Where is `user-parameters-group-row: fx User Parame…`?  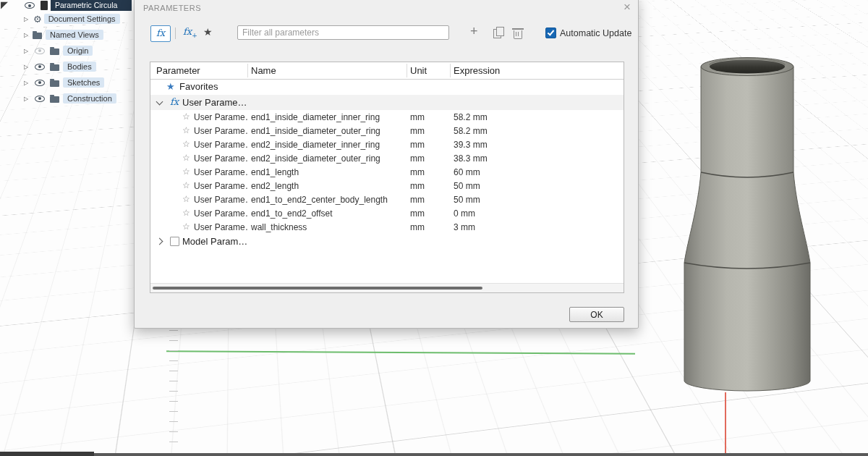
user-parameters-group-row: fx User Parame… is located at coordinates (387, 103).